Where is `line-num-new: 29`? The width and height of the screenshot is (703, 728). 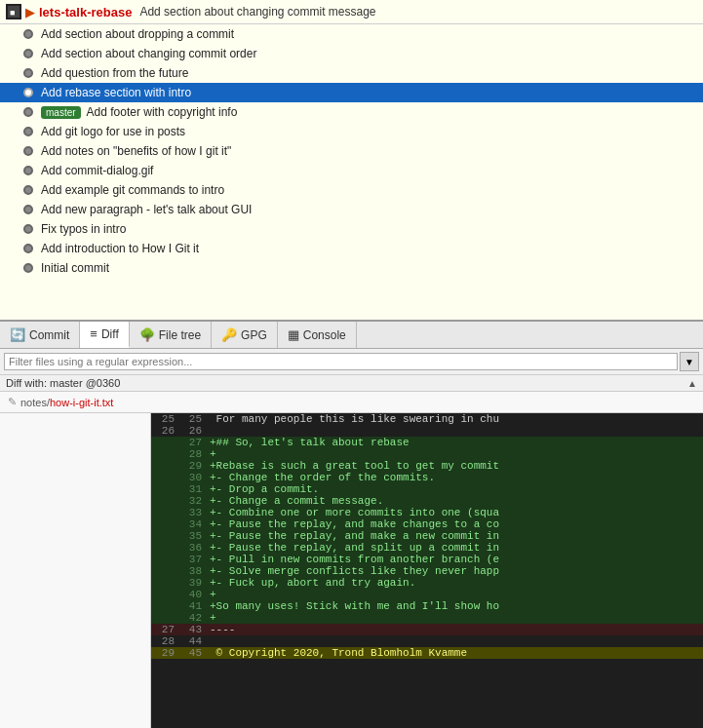
line-num-new: 29 is located at coordinates (192, 466).